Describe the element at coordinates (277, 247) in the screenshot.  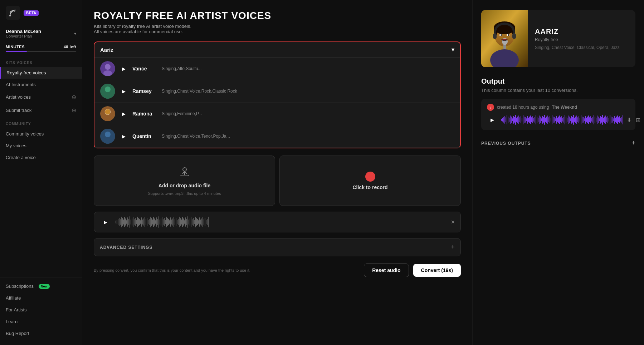
I see `advanced-settings: ADVANCED SETTINGS +` at that location.